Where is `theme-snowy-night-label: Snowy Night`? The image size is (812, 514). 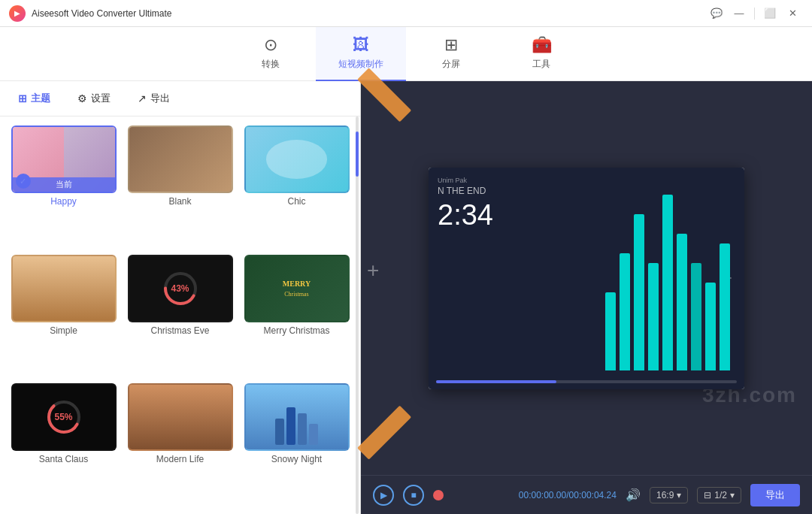 theme-snowy-night-label: Snowy Night is located at coordinates (296, 459).